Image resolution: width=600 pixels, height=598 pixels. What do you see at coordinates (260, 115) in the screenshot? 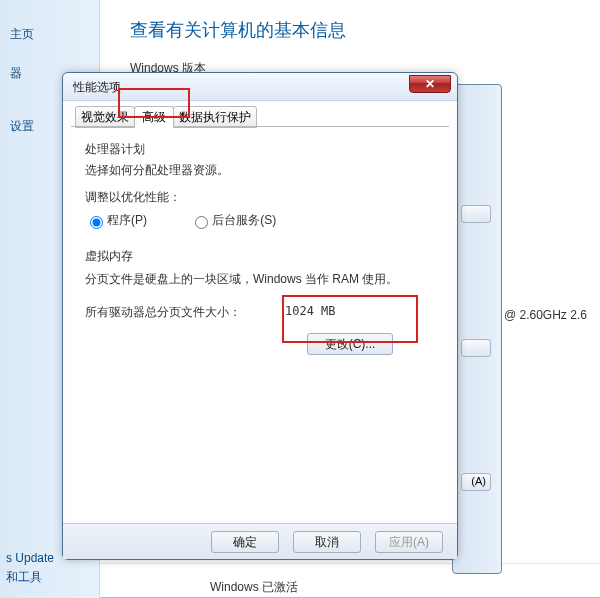
I see `tabs: 视觉效果 高级 数据执行保护` at bounding box center [260, 115].